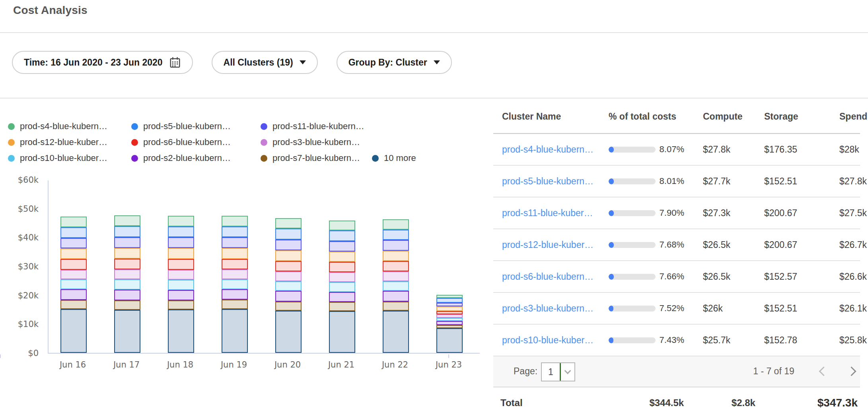 The height and width of the screenshot is (418, 868). What do you see at coordinates (558, 372) in the screenshot?
I see `page-select: 1` at bounding box center [558, 372].